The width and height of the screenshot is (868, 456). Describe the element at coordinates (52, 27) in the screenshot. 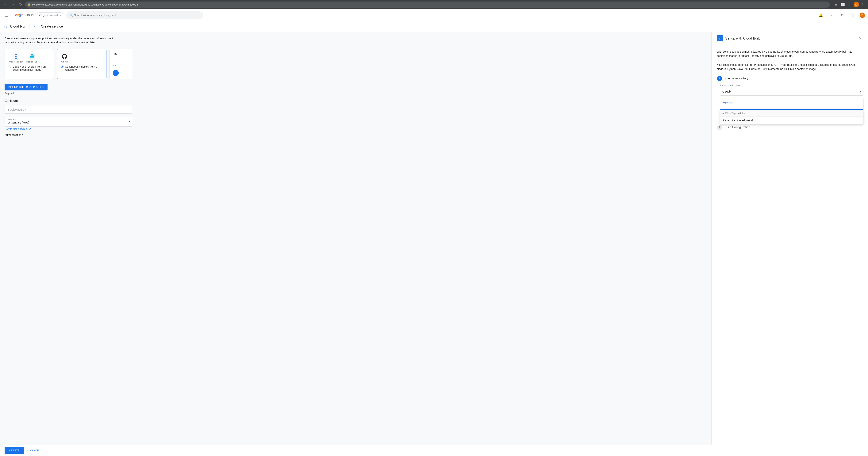

I see `page-title: Create service` at that location.